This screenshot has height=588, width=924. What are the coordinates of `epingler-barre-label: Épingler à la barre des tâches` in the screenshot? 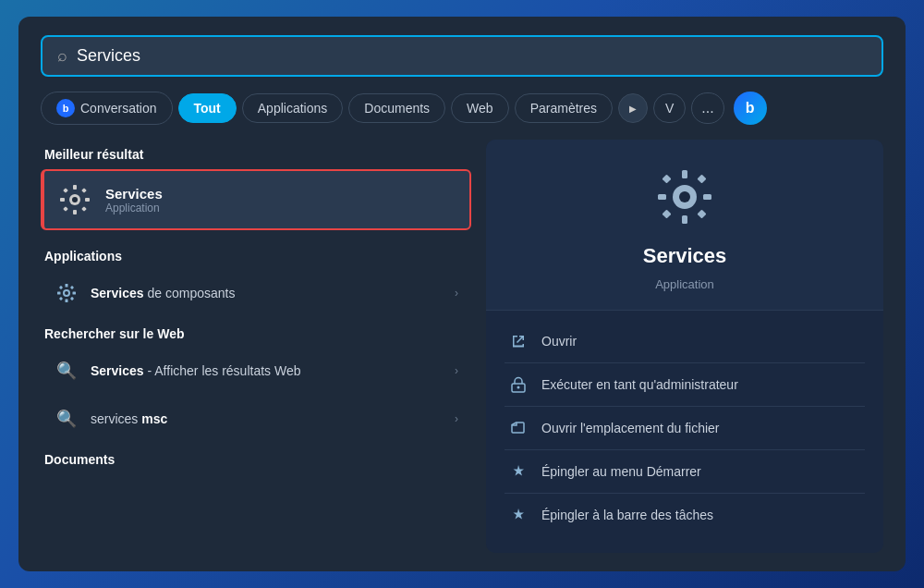 It's located at (627, 515).